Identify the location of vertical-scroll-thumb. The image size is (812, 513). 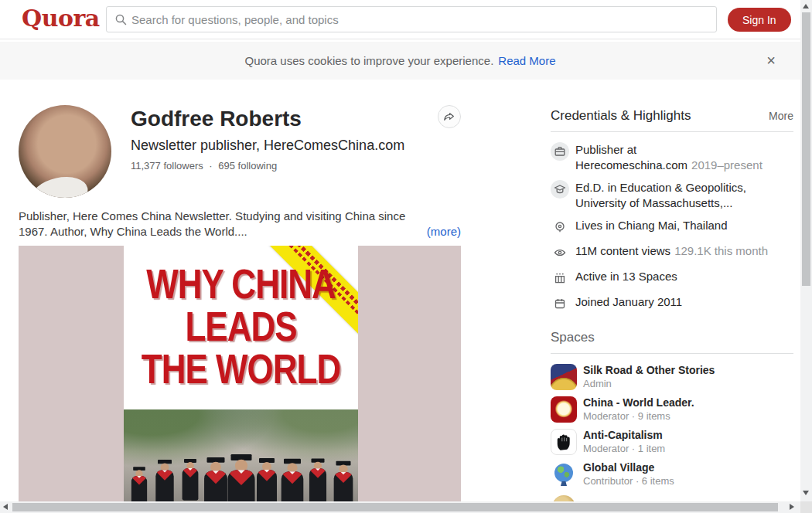
(806, 149).